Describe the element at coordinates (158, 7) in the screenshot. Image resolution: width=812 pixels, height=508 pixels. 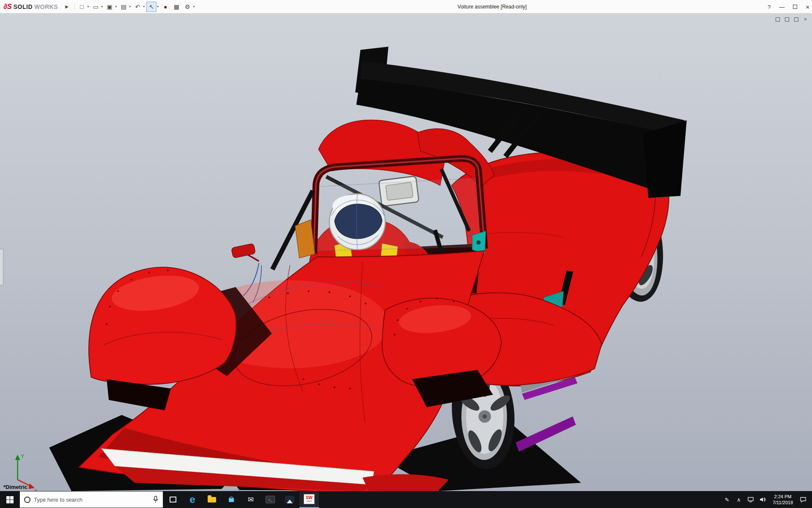
I see `select-caret-icon: ▾` at that location.